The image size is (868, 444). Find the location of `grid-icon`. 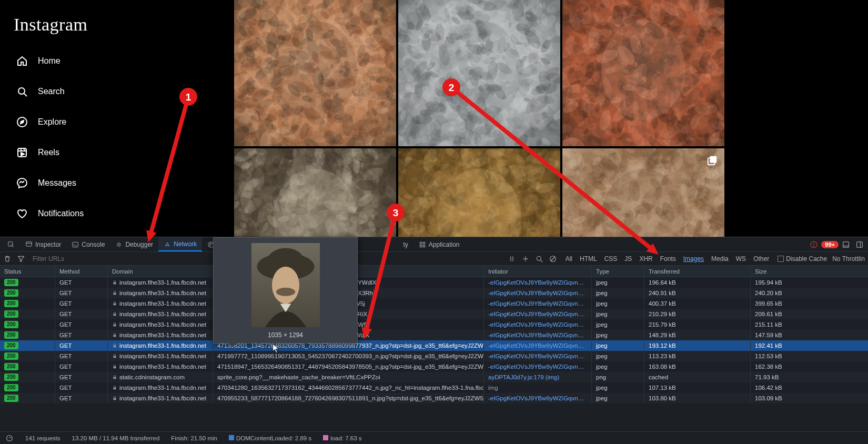

grid-icon is located at coordinates (422, 245).